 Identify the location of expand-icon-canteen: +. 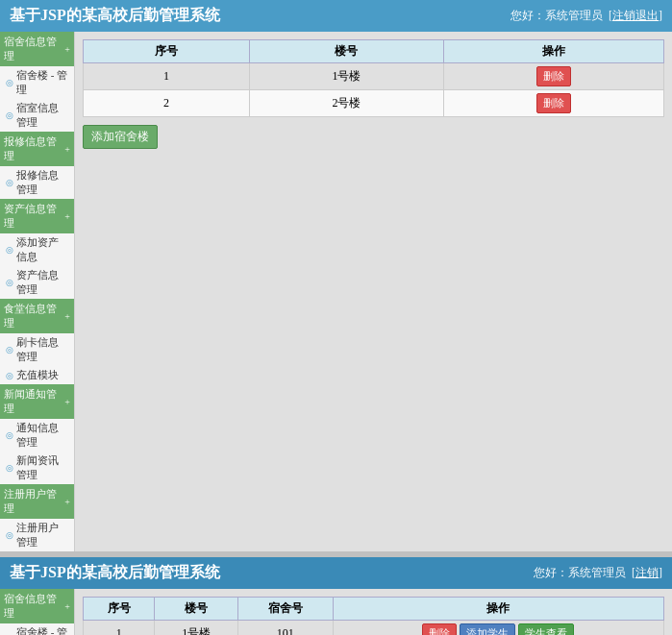
(67, 317).